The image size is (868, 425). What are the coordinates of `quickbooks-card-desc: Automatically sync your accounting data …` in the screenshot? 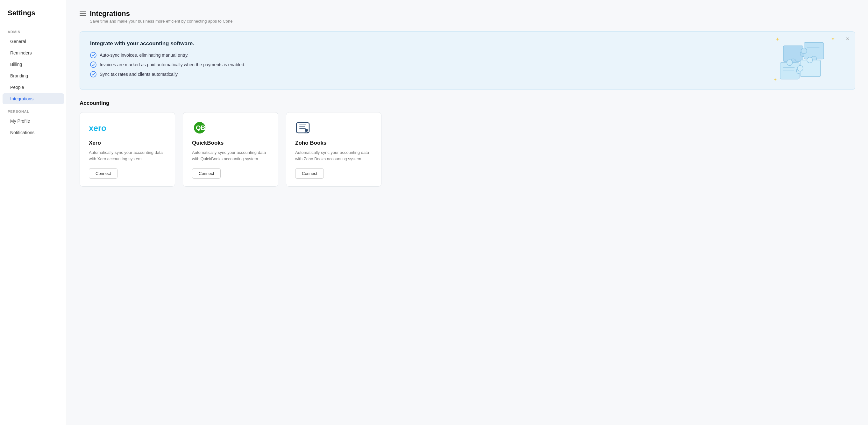 It's located at (230, 156).